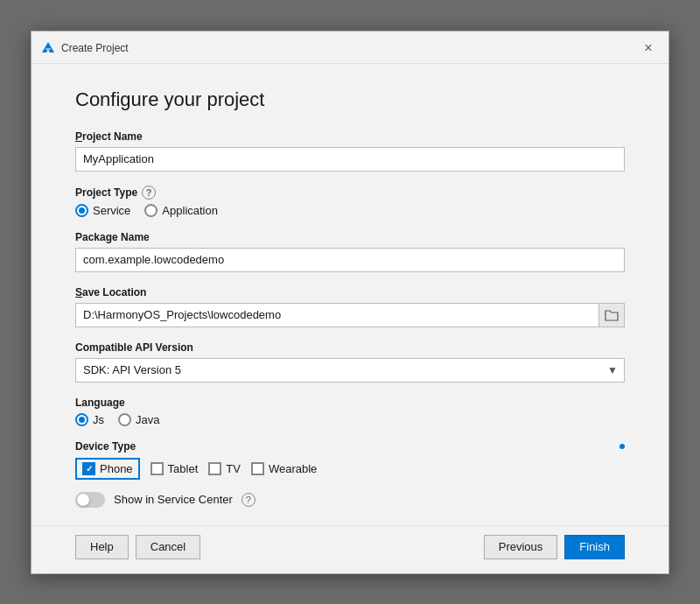 Image resolution: width=700 pixels, height=604 pixels. Describe the element at coordinates (612, 315) in the screenshot. I see `browse-folder-button` at that location.